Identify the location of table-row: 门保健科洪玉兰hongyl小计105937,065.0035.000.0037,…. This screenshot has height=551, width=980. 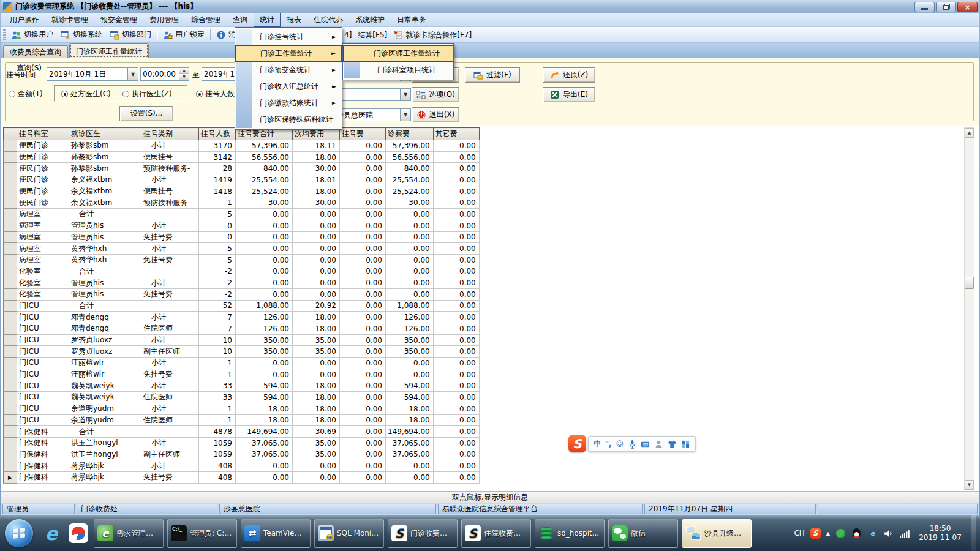
(241, 443).